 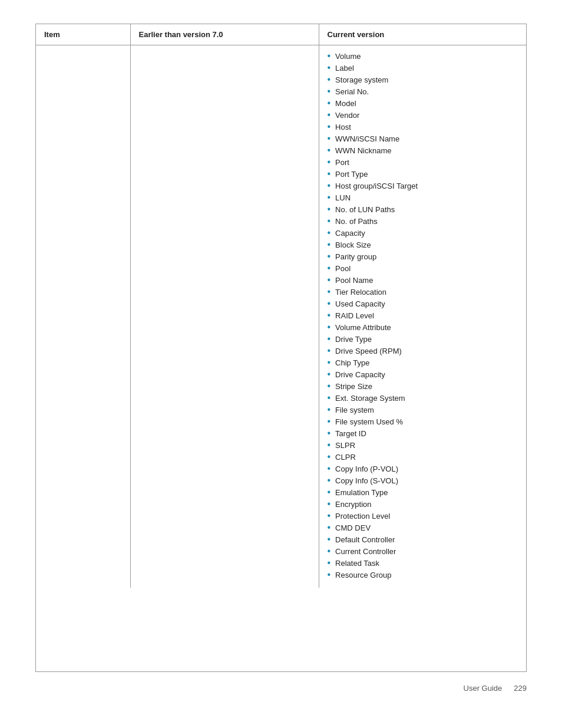 I want to click on list-item-text: Copy Info (P-VOL), so click(x=366, y=469).